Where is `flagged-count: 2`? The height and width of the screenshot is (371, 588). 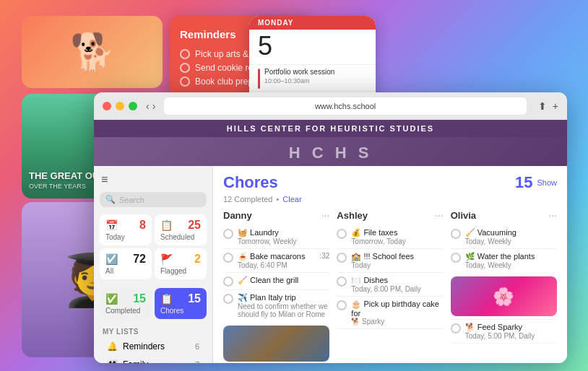 flagged-count: 2 is located at coordinates (198, 259).